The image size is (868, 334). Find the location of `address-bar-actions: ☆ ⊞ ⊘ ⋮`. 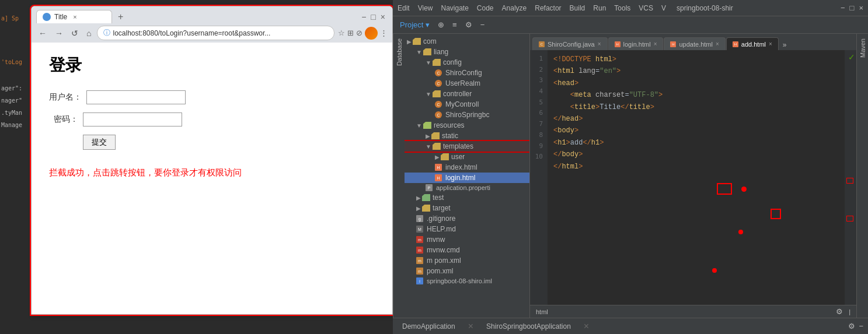

address-bar-actions: ☆ ⊞ ⊘ ⋮ is located at coordinates (363, 33).